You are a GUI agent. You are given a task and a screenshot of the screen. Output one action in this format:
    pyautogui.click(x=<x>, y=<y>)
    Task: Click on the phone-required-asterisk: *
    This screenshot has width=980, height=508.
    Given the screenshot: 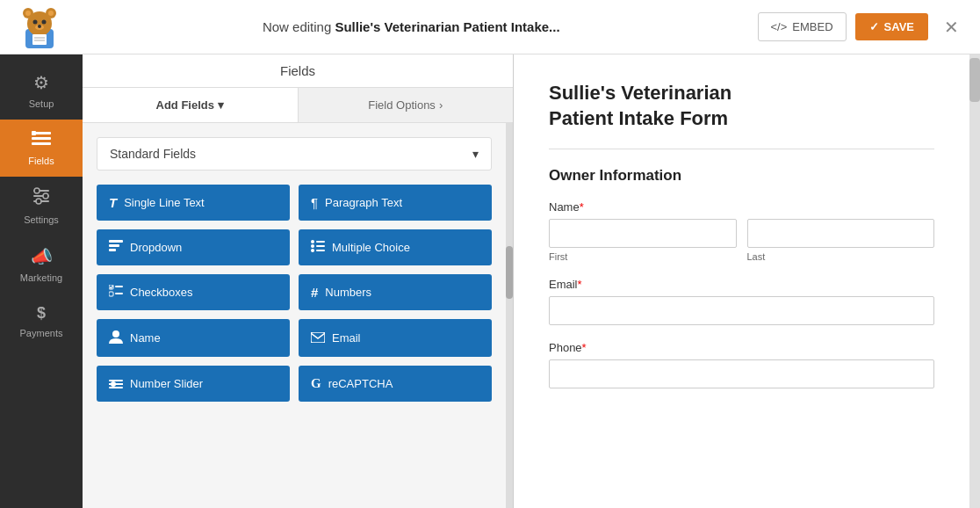 What is the action you would take?
    pyautogui.click(x=585, y=348)
    